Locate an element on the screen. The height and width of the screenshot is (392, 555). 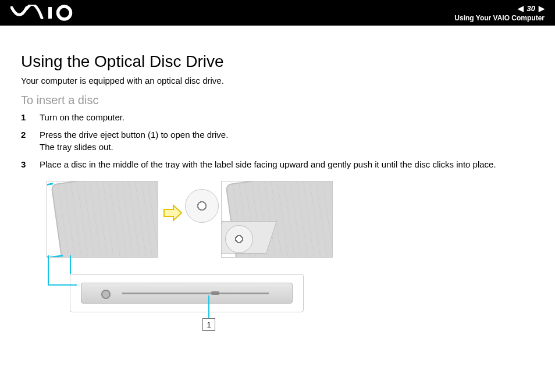
header-bar: ◀ 30 ▶ Using Your VAIO Computer is located at coordinates (278, 13).